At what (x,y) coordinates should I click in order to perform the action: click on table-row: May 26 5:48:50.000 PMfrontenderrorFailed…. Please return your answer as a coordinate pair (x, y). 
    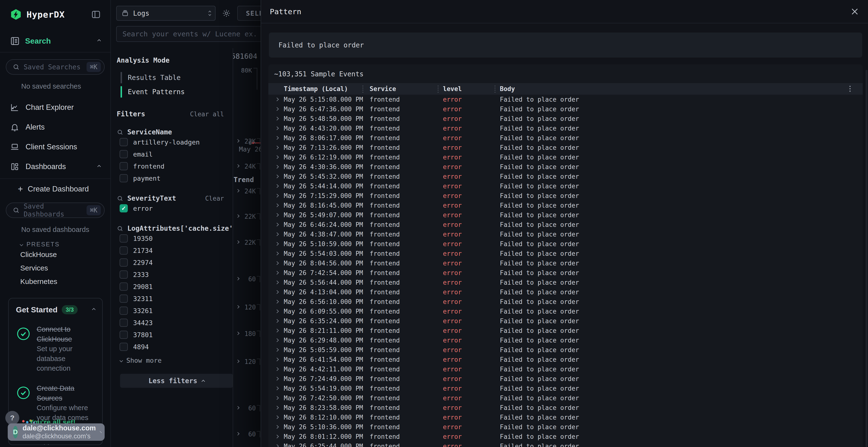
    Looking at the image, I should click on (565, 118).